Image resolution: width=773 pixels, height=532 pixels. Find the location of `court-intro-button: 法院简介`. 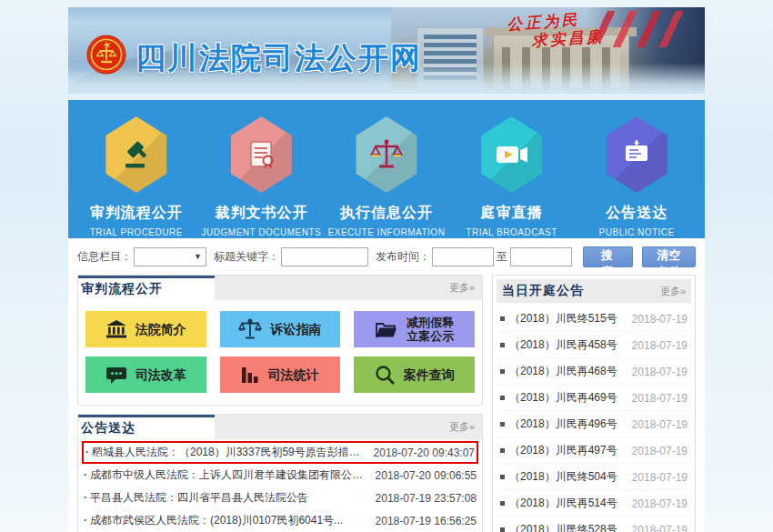

court-intro-button: 法院简介 is located at coordinates (146, 329).